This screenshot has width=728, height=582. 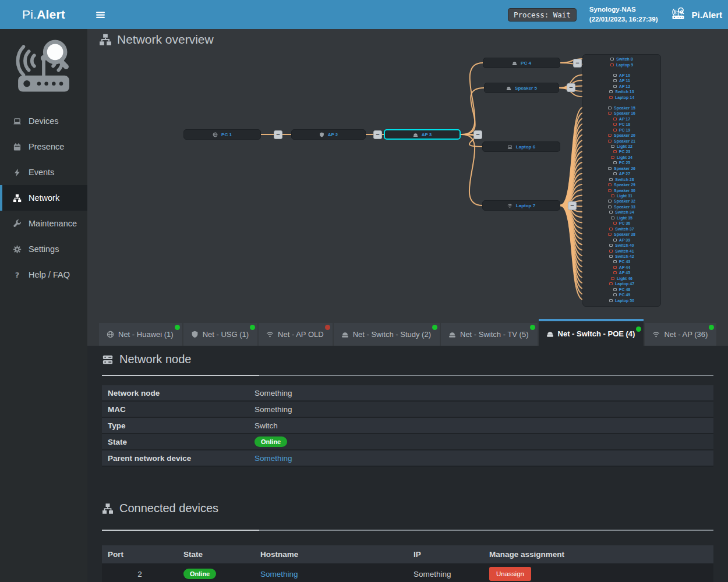 What do you see at coordinates (622, 284) in the screenshot?
I see `device-list-item: Laptop 47` at bounding box center [622, 284].